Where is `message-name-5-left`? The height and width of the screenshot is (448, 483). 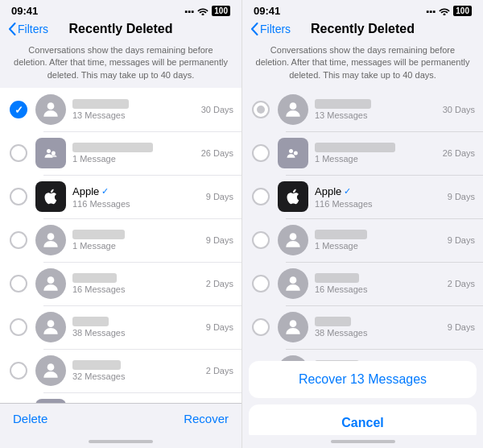 message-name-5-left is located at coordinates (139, 321).